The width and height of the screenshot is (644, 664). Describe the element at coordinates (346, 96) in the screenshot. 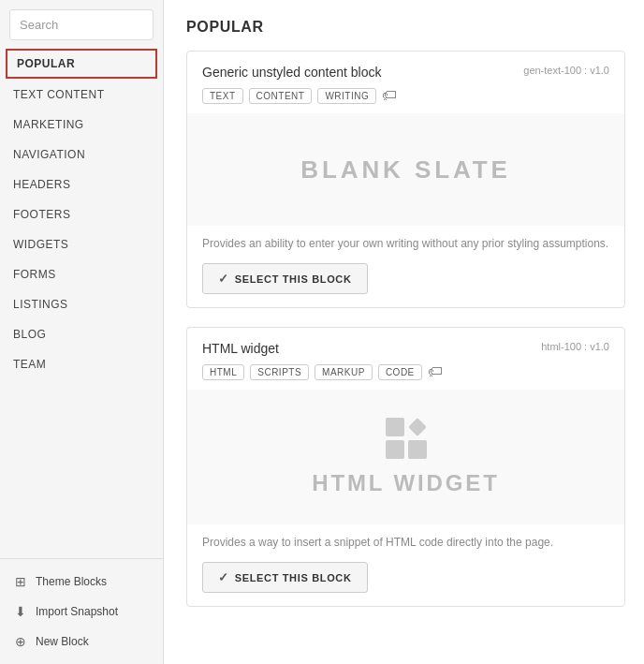

I see `tag-writing: WRITING` at that location.